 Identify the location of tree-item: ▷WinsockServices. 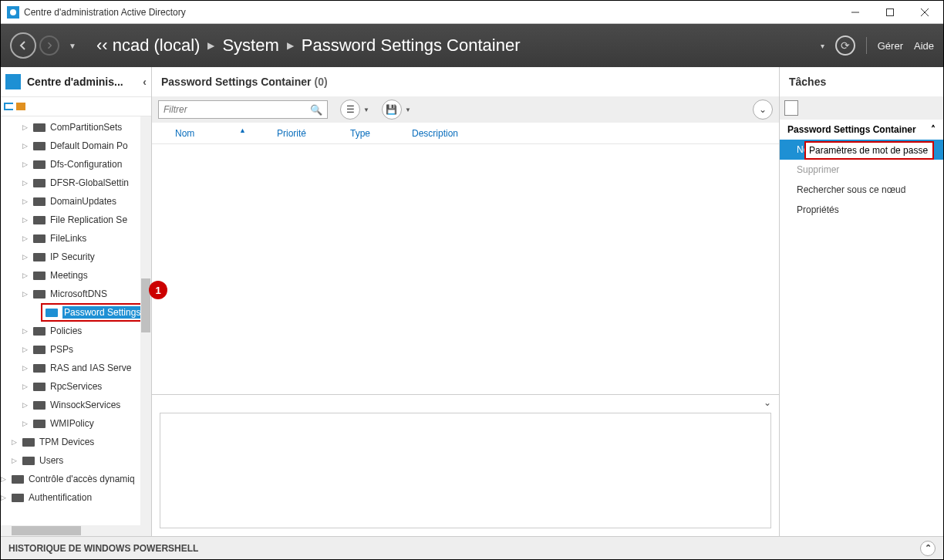
(76, 405).